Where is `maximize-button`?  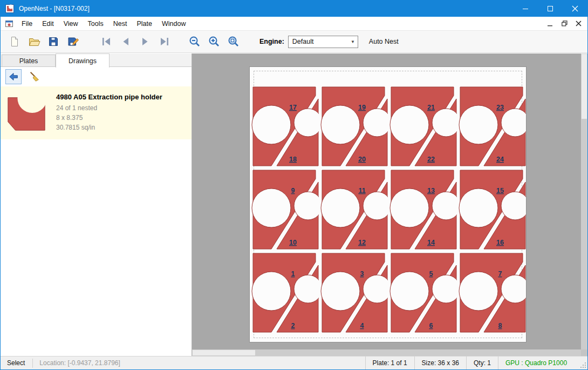 maximize-button is located at coordinates (550, 9).